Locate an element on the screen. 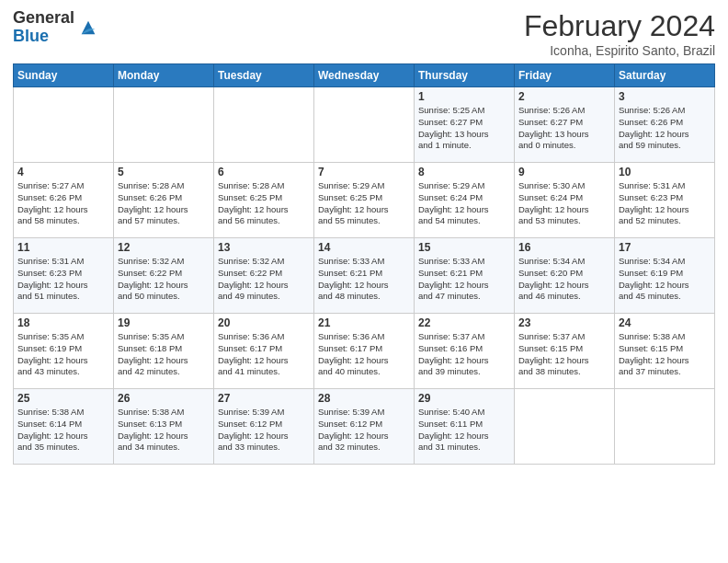  calendar-cell: 4Sunrise: 5:27 AM Sunset: 6:26 PM Daylig… is located at coordinates (64, 201).